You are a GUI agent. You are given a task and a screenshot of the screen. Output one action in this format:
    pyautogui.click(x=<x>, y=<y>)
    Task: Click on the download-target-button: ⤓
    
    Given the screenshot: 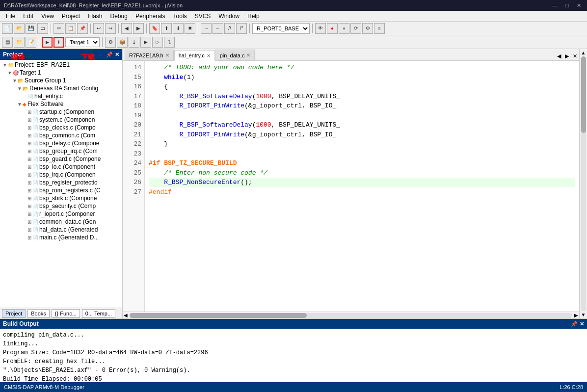 What is the action you would take?
    pyautogui.click(x=134, y=42)
    